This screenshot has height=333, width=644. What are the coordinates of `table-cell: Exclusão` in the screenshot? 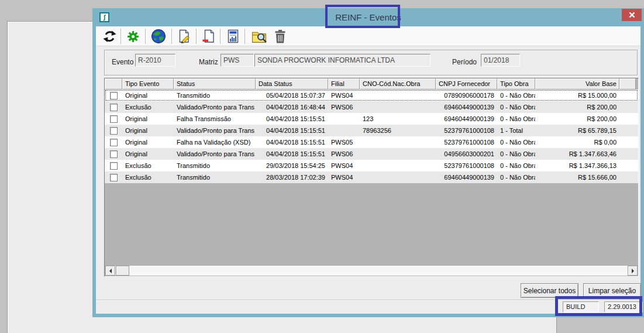 It's located at (148, 177).